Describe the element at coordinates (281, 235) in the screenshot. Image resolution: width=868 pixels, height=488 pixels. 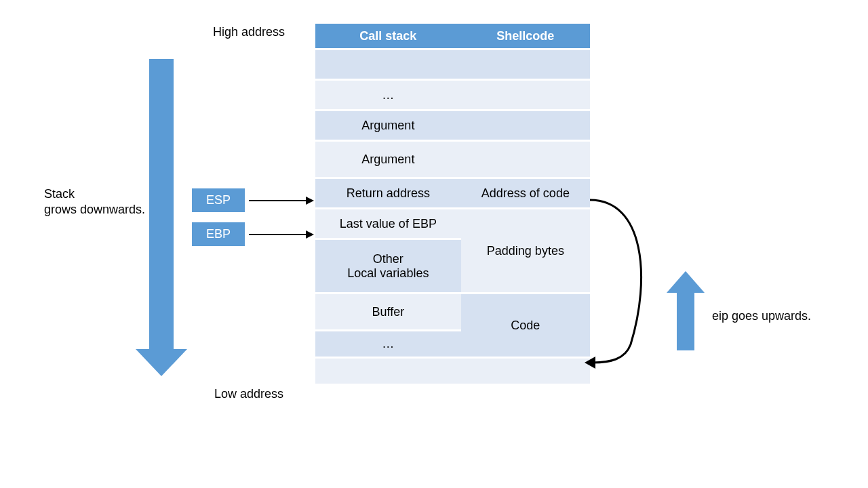
I see `ebp-pointer-arrow` at that location.